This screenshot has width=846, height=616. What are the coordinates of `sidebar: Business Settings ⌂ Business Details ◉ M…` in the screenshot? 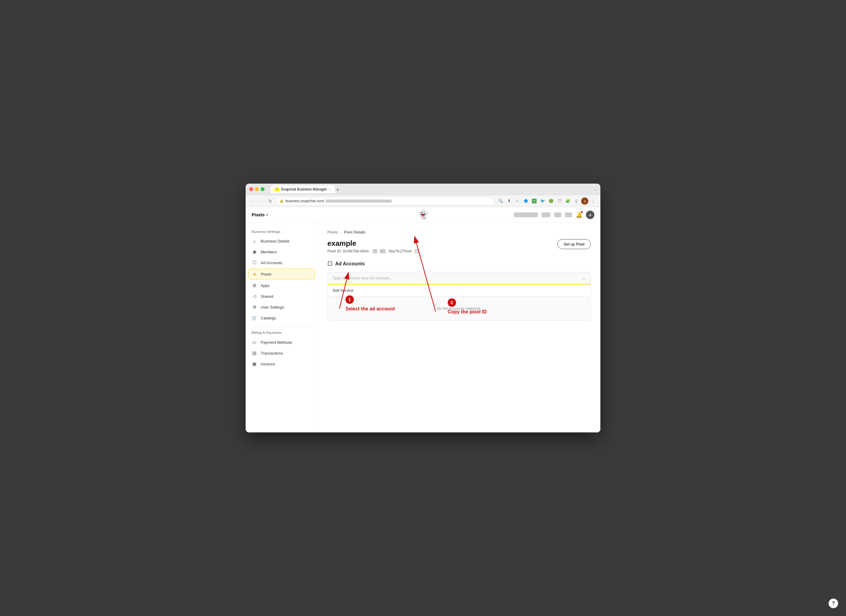 It's located at (282, 327).